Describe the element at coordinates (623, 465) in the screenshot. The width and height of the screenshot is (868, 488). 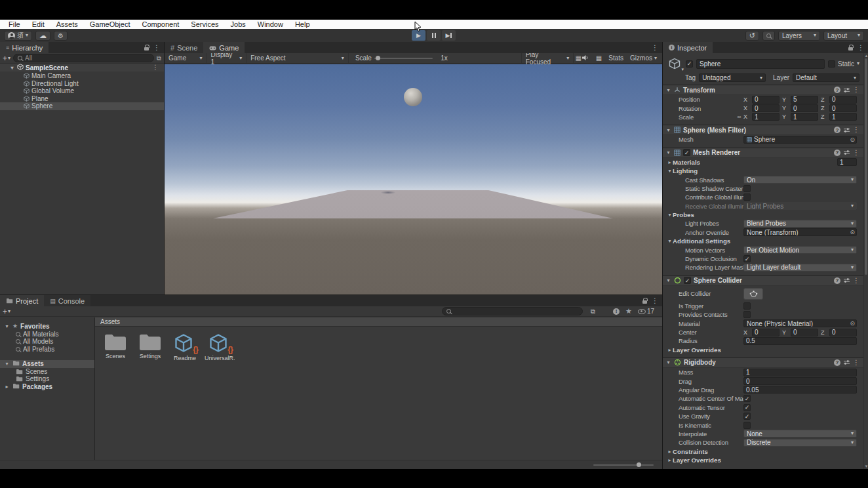
I see `icon-size-slider` at that location.